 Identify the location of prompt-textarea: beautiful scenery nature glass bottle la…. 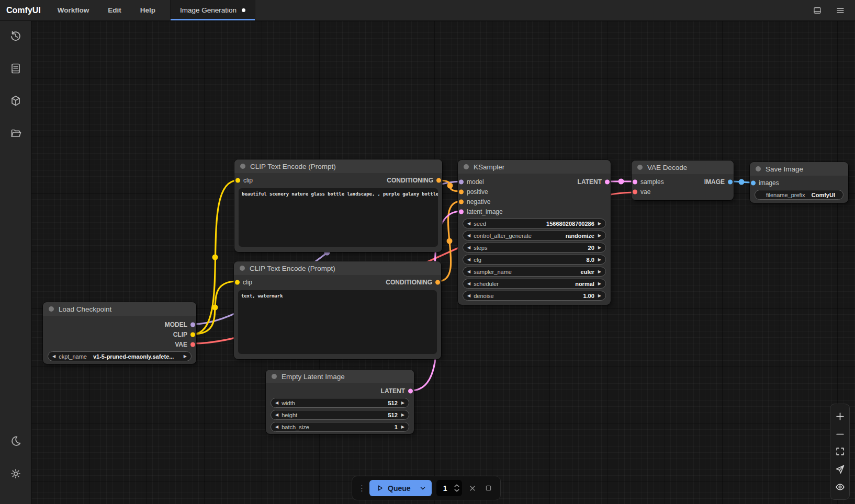
(338, 217).